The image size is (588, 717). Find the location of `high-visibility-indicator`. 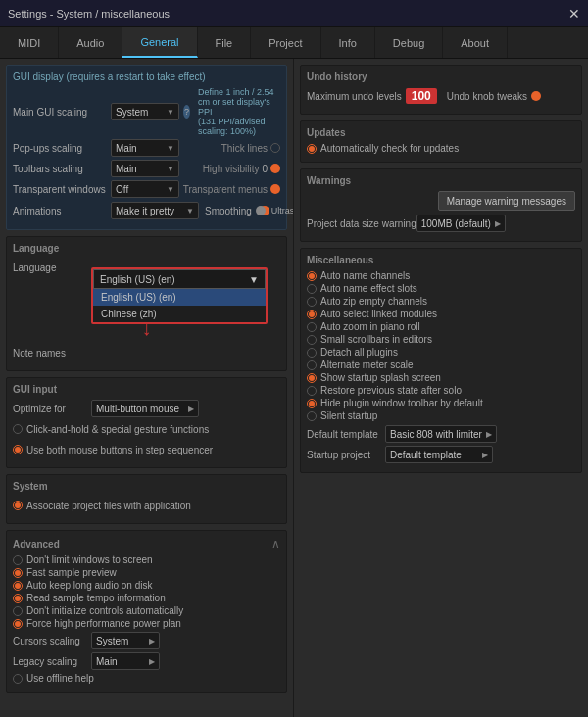

high-visibility-indicator is located at coordinates (275, 168).